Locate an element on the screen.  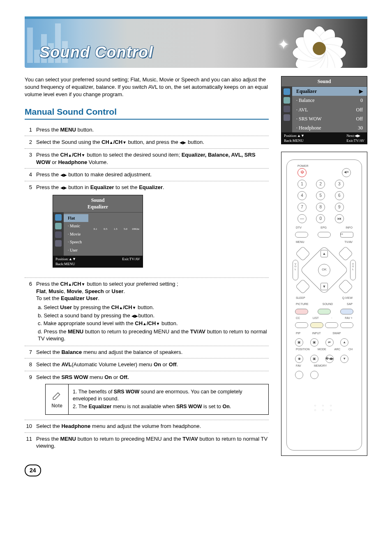
step-2: 2 Select the Sound using the CH▲/CH▼ but… is located at coordinates (147, 142).